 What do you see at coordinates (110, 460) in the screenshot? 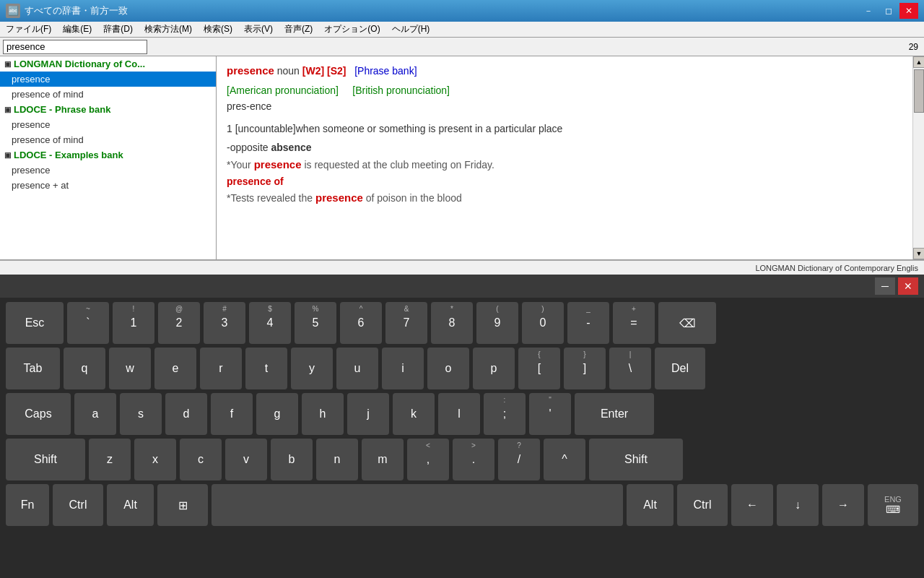
I see `key-z: z` at bounding box center [110, 460].